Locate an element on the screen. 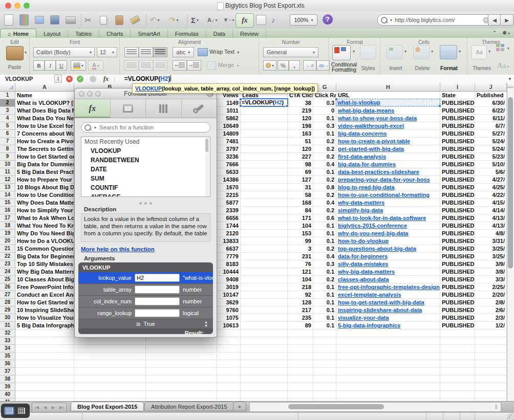  styles-label: Styles is located at coordinates (368, 69).